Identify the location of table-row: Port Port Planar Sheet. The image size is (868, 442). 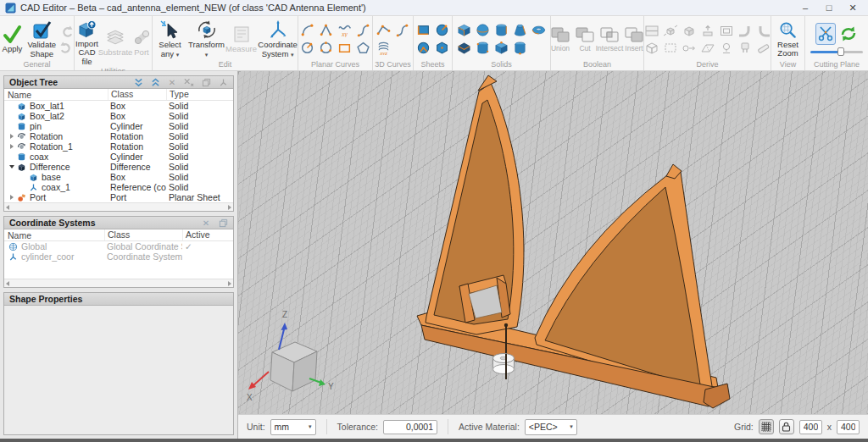
(119, 197).